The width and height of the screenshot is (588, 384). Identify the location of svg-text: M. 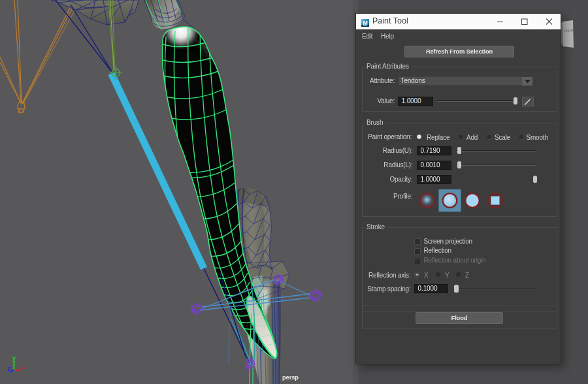
(365, 23).